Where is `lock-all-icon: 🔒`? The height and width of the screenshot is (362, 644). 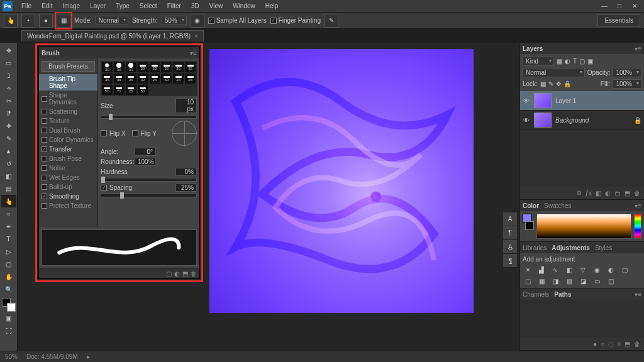 lock-all-icon: 🔒 is located at coordinates (567, 84).